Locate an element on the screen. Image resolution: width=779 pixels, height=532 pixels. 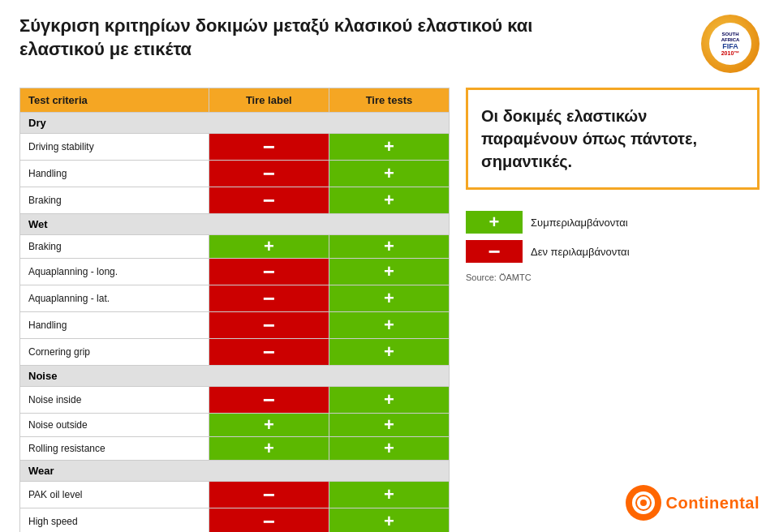
table-header-row: Test criteria Tire label Tire tests is located at coordinates (235, 101).